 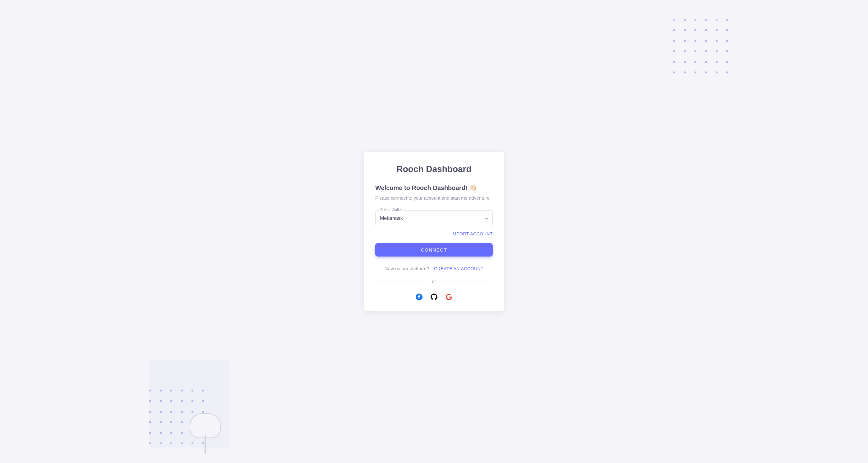 What do you see at coordinates (392, 218) in the screenshot?
I see `wallet-selected-value: Metamask` at bounding box center [392, 218].